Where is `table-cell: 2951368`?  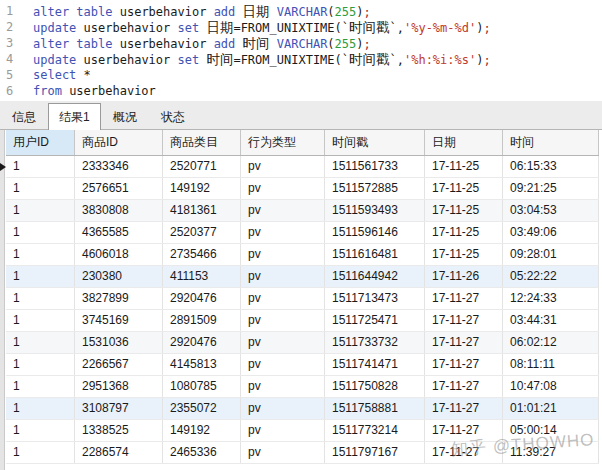 table-cell: 2951368 is located at coordinates (119, 386).